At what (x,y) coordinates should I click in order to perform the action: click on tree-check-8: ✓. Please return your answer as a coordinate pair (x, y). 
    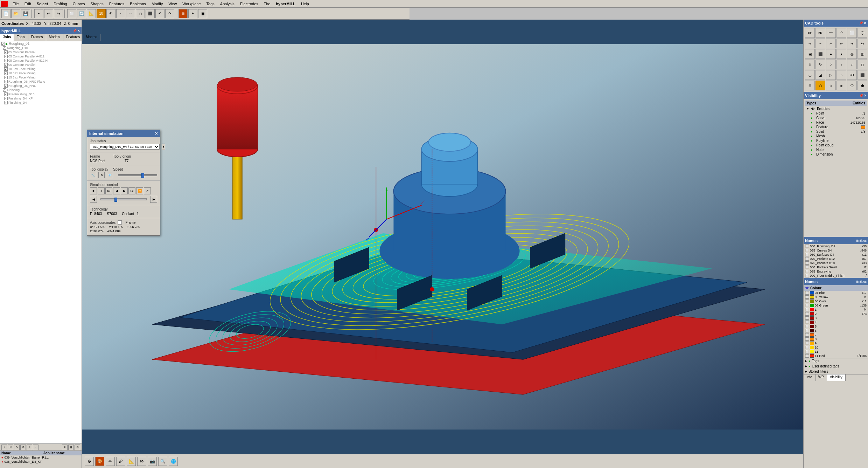
    Looking at the image, I should click on (6, 77).